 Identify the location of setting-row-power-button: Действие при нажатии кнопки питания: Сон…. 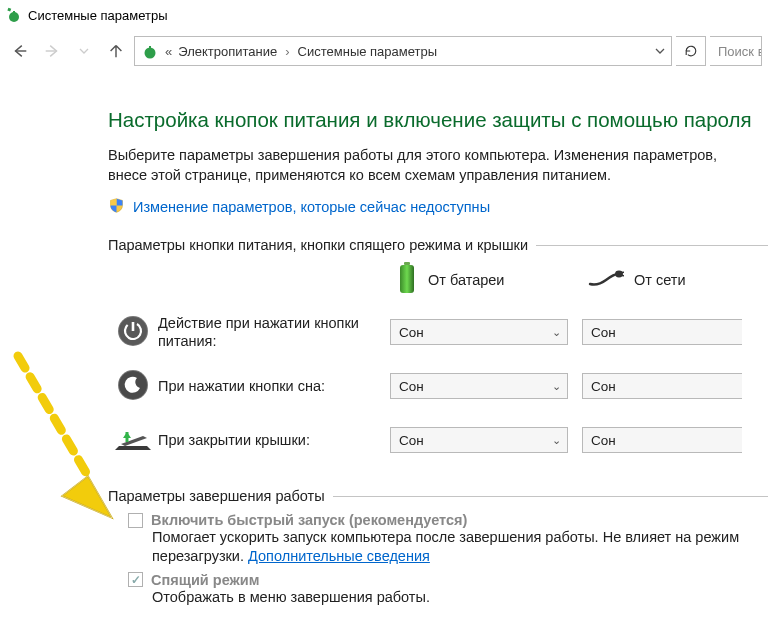
(438, 332).